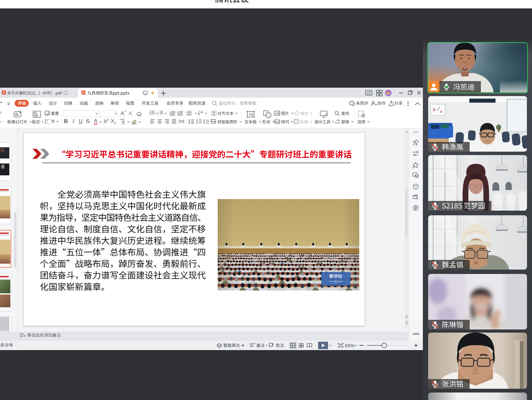 This screenshot has width=532, height=400. I want to click on svg-text: XINHUA NEWS, so click(336, 281).